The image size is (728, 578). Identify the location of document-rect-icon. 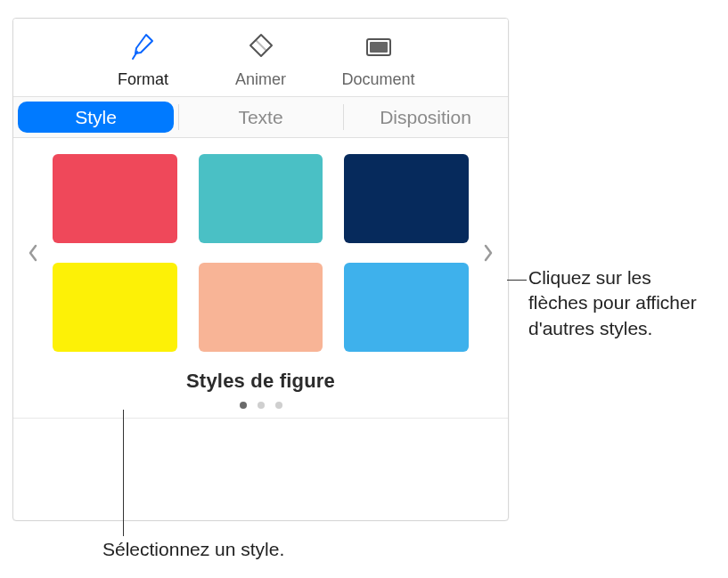
(379, 47).